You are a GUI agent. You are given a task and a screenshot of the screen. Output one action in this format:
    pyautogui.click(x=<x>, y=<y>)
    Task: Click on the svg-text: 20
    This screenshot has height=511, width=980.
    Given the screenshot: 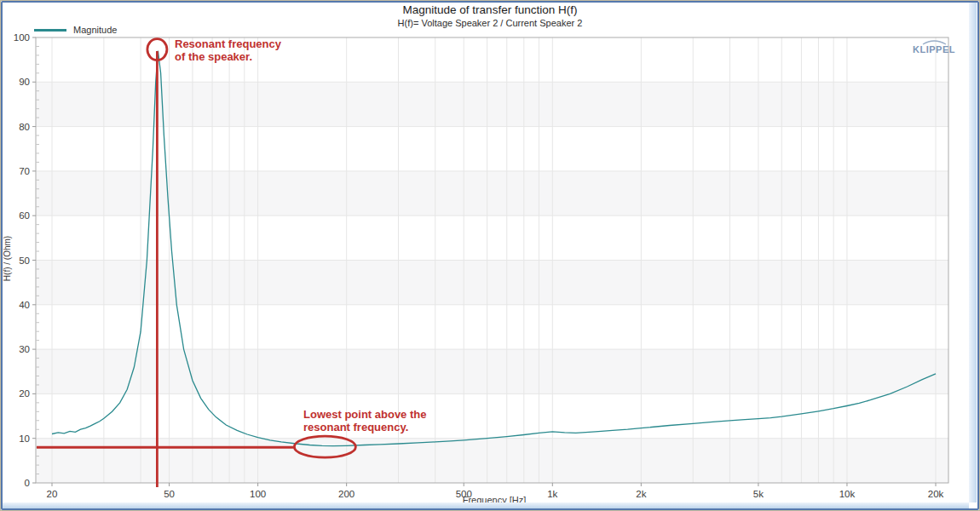 What is the action you would take?
    pyautogui.click(x=24, y=393)
    